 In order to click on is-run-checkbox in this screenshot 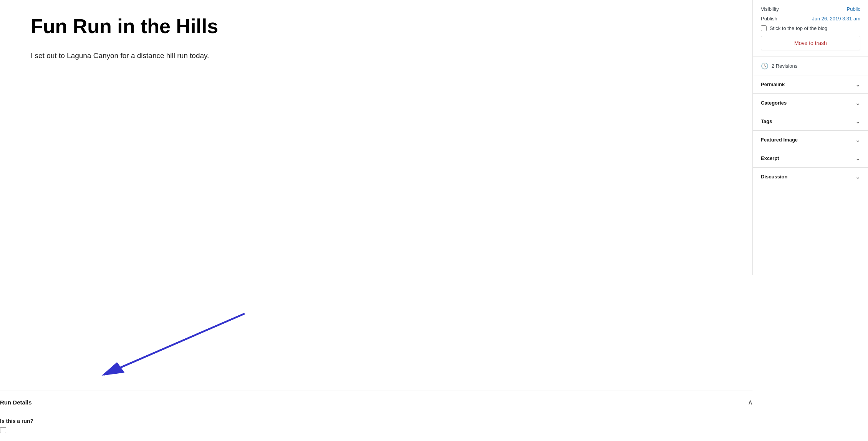, I will do `click(3, 430)`.